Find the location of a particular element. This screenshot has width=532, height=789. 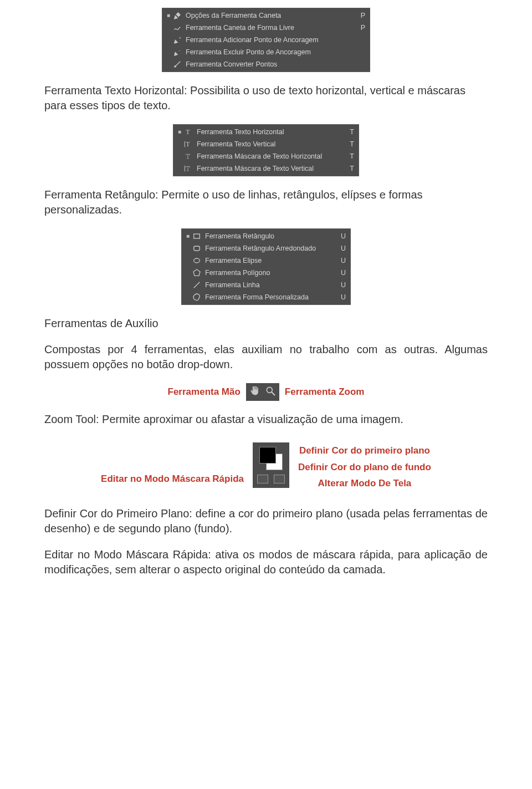

menu-item-label: Ferramenta Texto Horizontal is located at coordinates (241, 132).